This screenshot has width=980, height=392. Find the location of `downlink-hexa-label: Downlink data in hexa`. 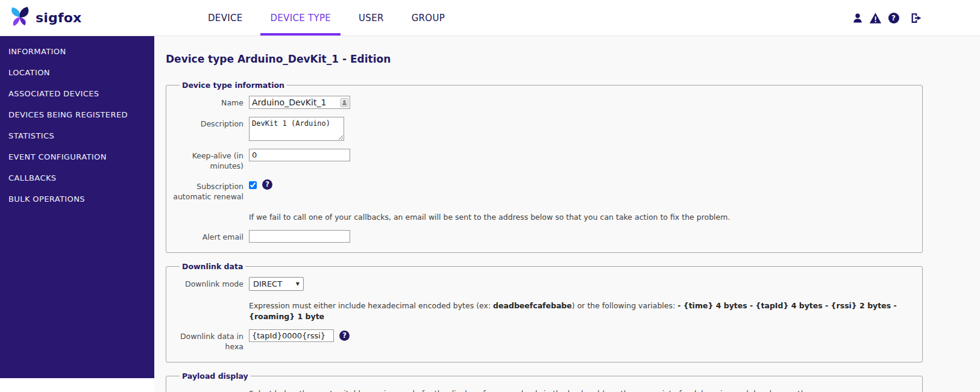

downlink-hexa-label: Downlink data in hexa is located at coordinates (207, 341).